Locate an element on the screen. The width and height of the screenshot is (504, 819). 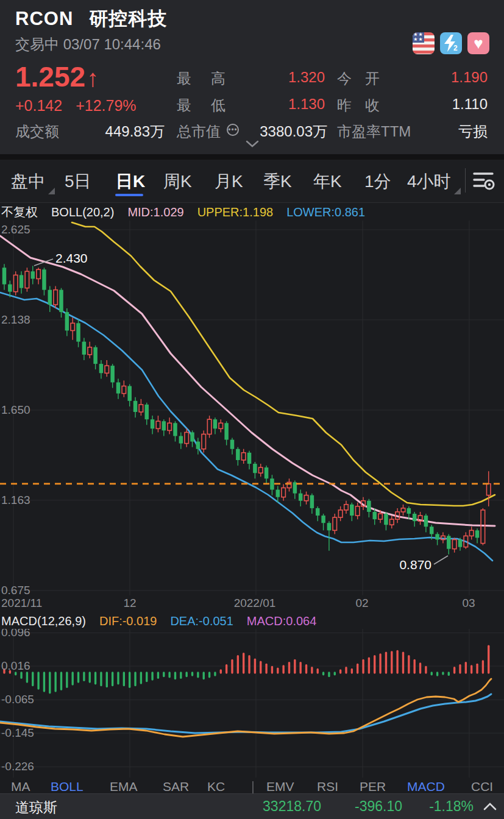
tab-quarterly-k: 季K is located at coordinates (278, 182).